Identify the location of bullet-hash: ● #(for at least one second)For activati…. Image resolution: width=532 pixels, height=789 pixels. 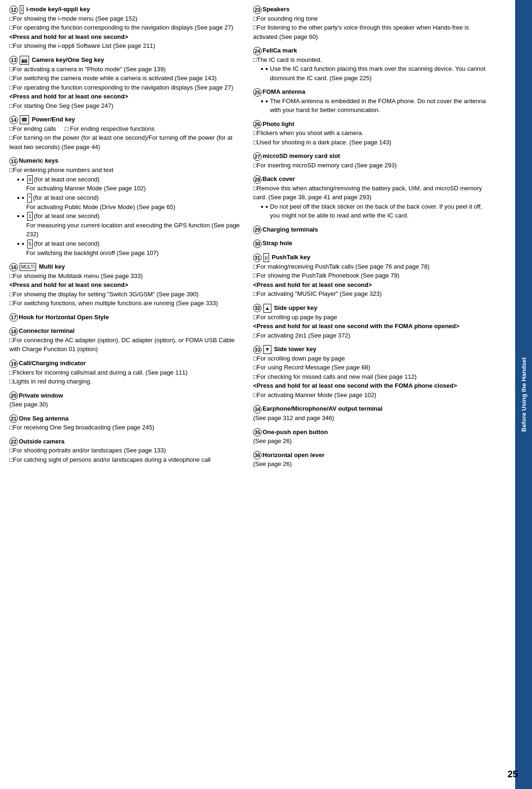
(127, 184).